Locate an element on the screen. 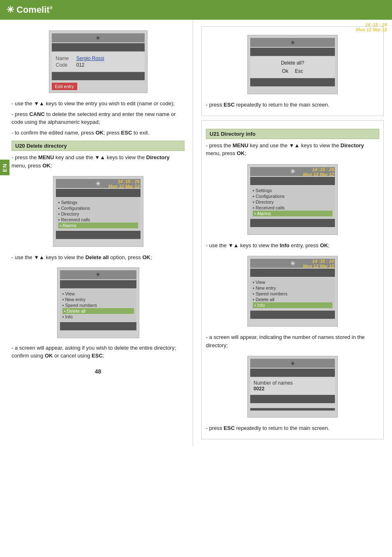  instruction-3: - to confirm the edited name, press OK; … is located at coordinates (98, 133).